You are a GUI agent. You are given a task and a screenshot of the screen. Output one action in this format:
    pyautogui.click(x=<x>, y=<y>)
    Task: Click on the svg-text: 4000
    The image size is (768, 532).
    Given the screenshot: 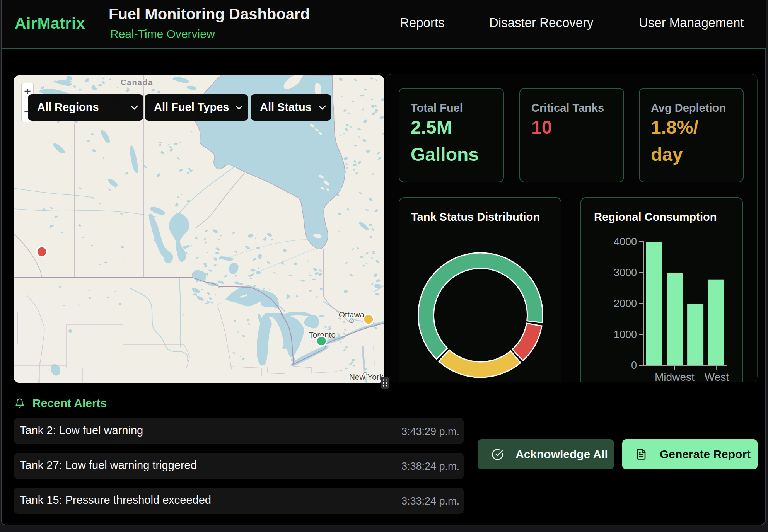 What is the action you would take?
    pyautogui.click(x=625, y=242)
    